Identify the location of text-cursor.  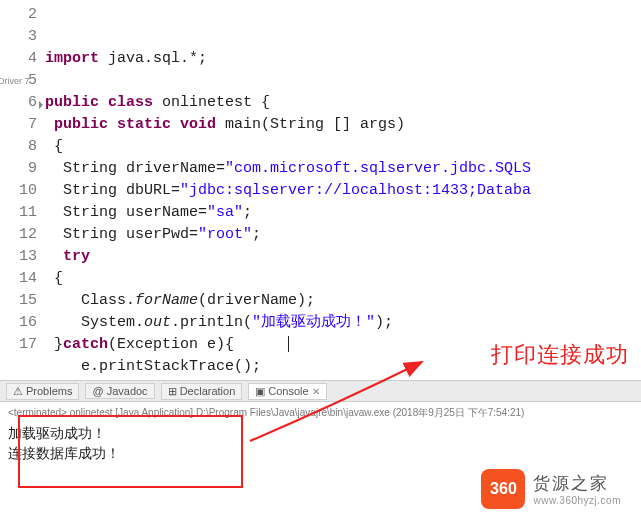
(288, 344).